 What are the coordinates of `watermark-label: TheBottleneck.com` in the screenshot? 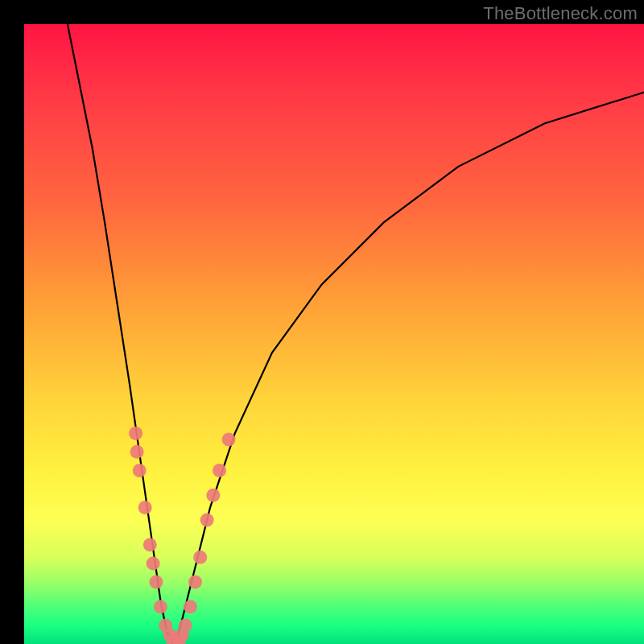 It's located at (560, 14).